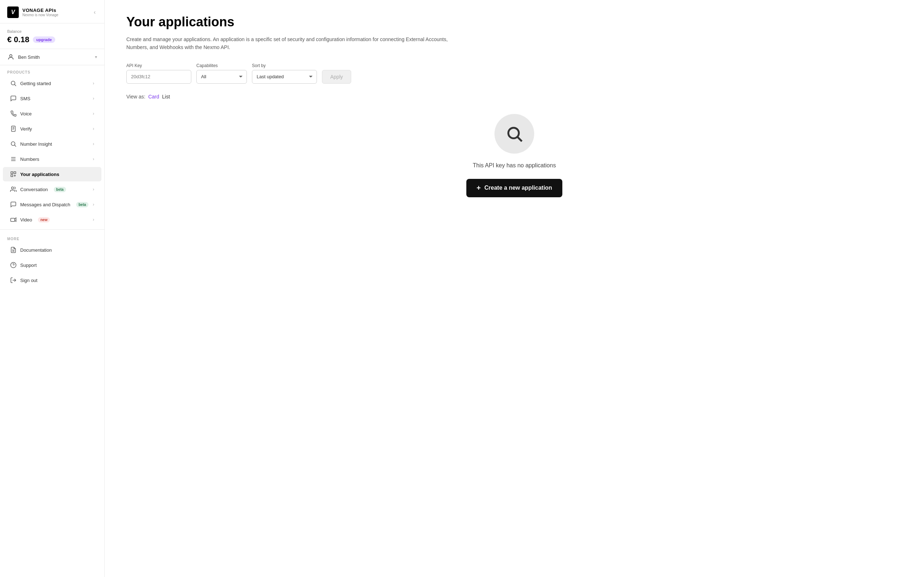  I want to click on api-key-group: API Key, so click(159, 73).